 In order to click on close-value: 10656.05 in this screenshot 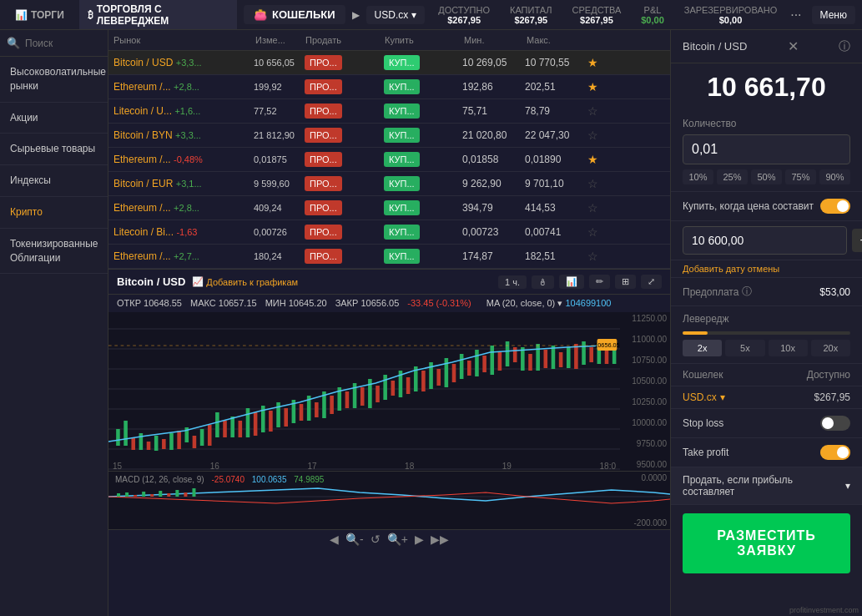, I will do `click(380, 303)`.